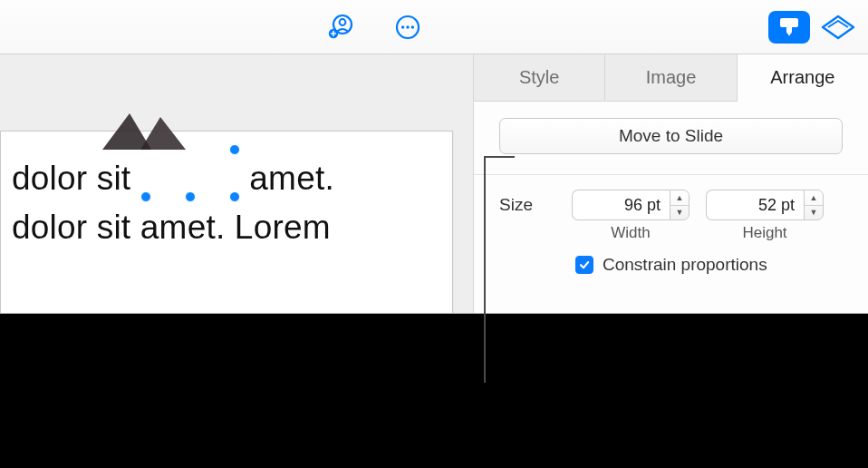  I want to click on move-to-slide-button: Move to Slide, so click(670, 136).